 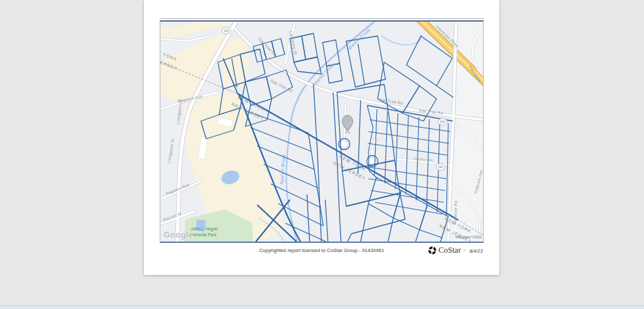 I want to click on trademark-symbol: ™, so click(x=465, y=250).